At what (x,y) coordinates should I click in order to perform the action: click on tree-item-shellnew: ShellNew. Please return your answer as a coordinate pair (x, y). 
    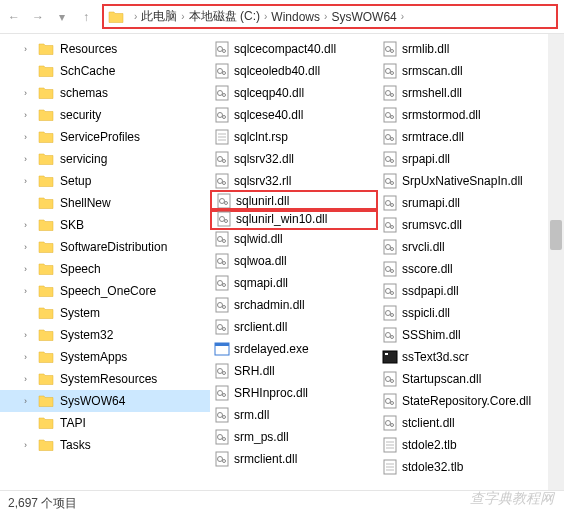
    Looking at the image, I should click on (105, 203).